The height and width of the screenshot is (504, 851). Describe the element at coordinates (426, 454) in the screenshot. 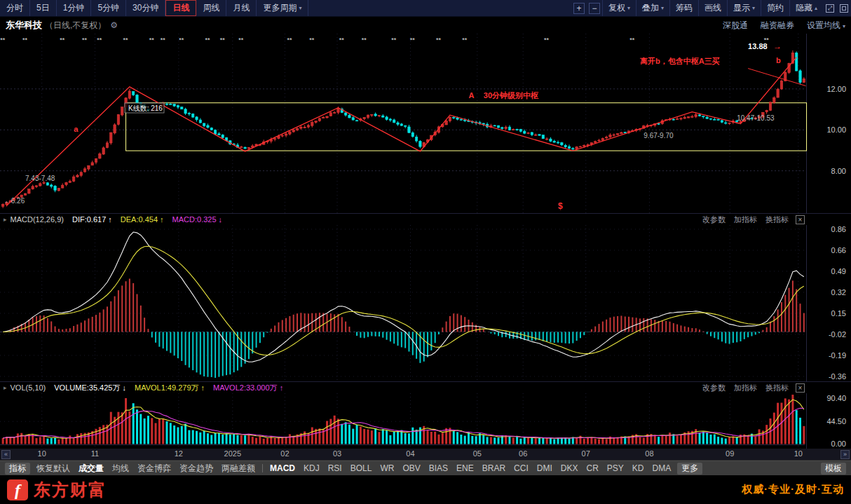

I see `date-axis: « » 1011122025020304050607080910` at that location.